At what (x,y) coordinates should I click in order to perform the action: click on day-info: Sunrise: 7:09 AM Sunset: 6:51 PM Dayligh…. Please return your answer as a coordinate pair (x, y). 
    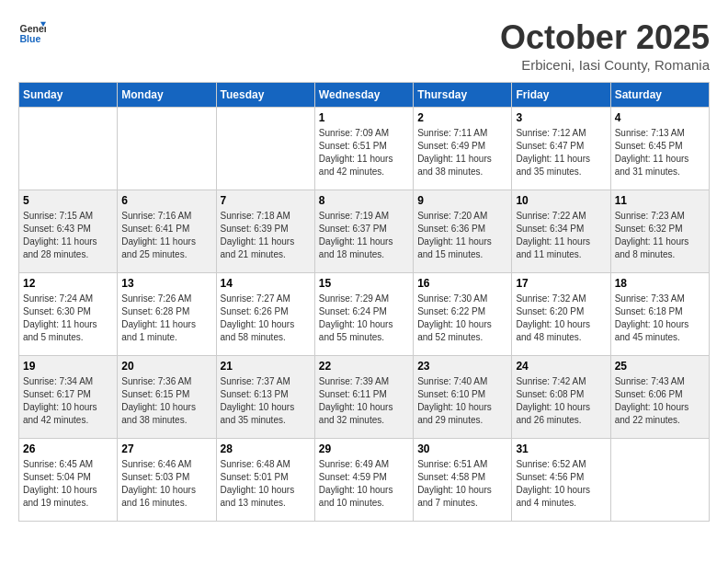
    Looking at the image, I should click on (364, 153).